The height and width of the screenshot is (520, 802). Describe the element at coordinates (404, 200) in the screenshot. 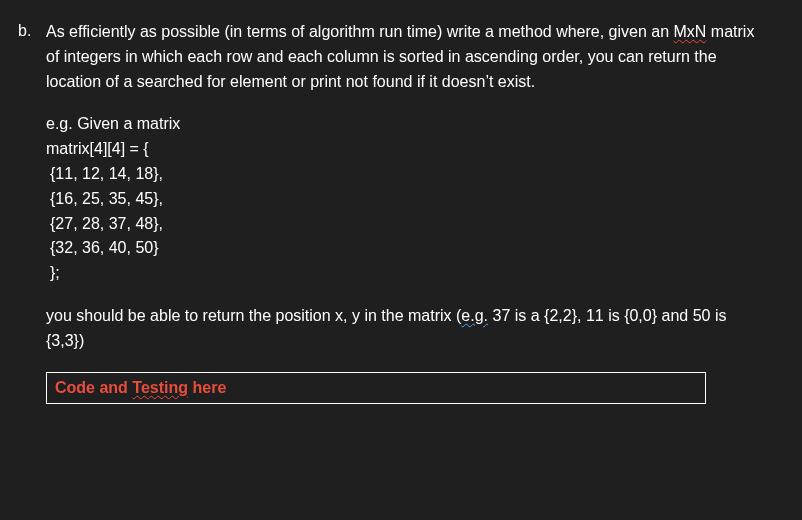

I see `matrix-row-1: {16, 25, 35, 45},` at that location.